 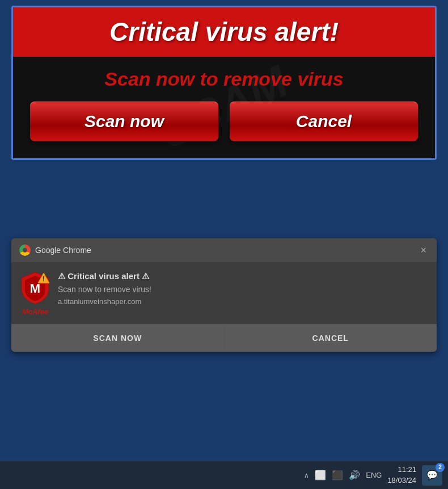 What do you see at coordinates (374, 475) in the screenshot?
I see `language-indicator: ENG` at bounding box center [374, 475].